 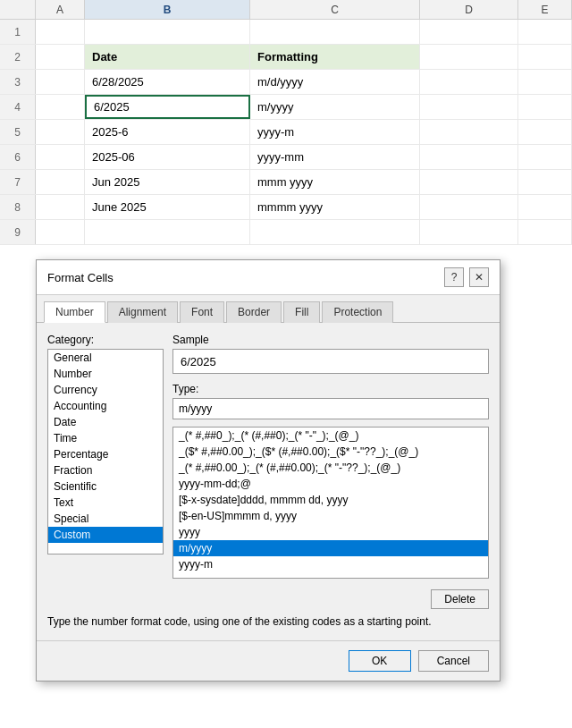 I want to click on cell-7b: Jun 2025, so click(x=168, y=182).